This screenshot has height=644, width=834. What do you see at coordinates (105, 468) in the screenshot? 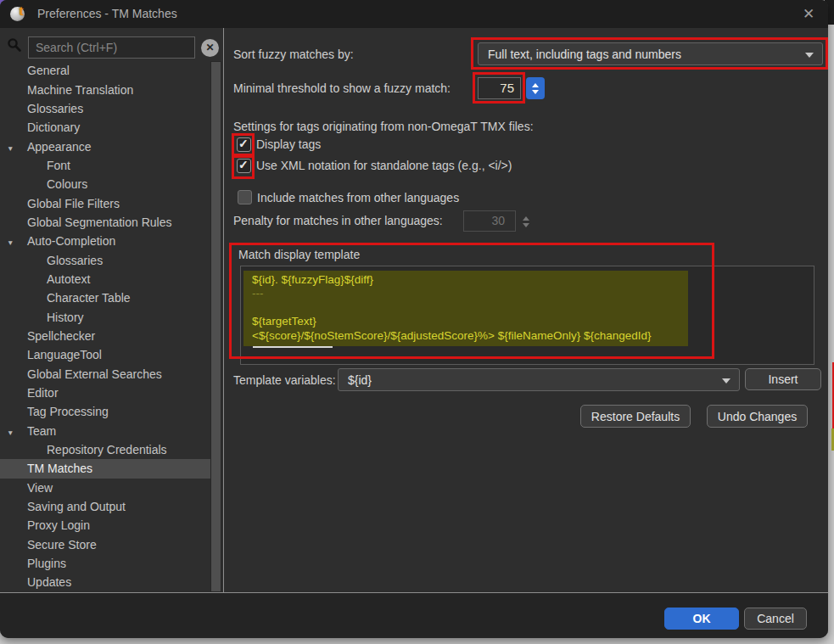
I see `sidebar-item: TM Matches` at bounding box center [105, 468].